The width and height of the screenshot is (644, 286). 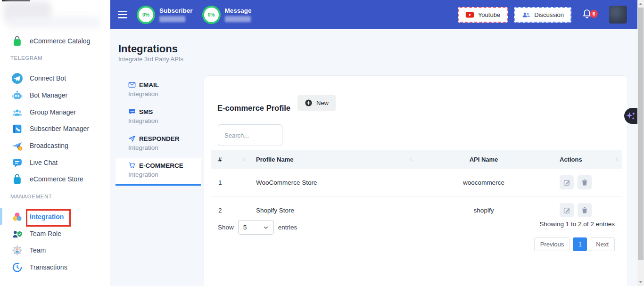 I want to click on row-actions, so click(x=587, y=183).